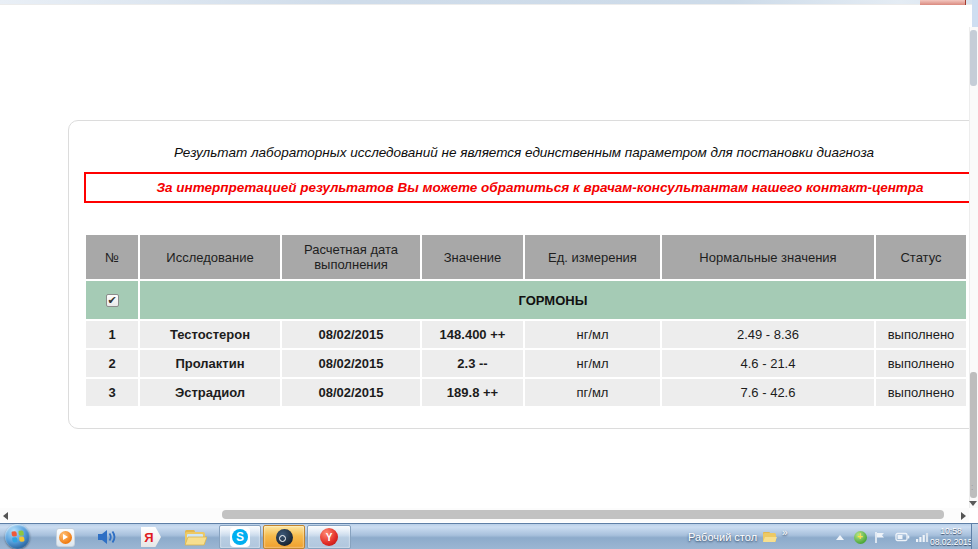  Describe the element at coordinates (840, 538) in the screenshot. I see `chevron-up-icon` at that location.